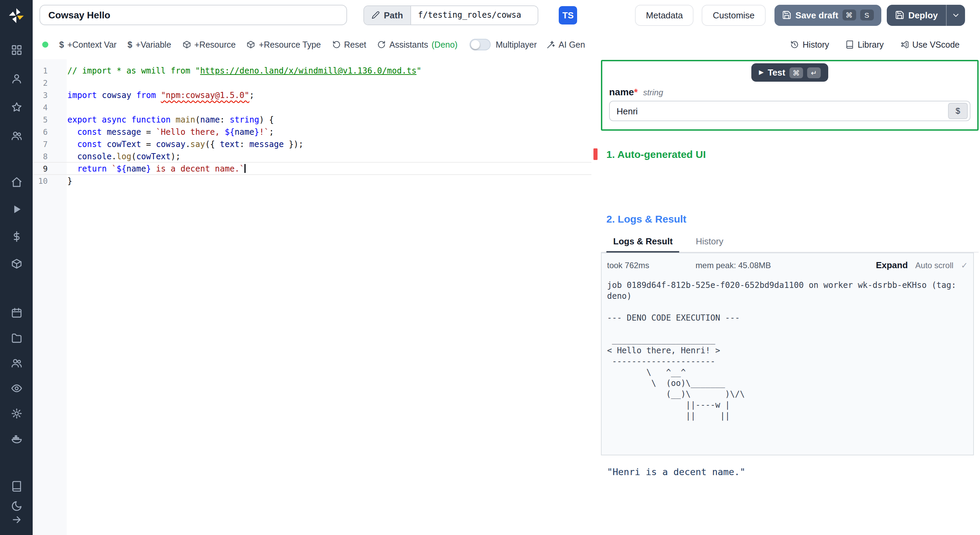 This screenshot has height=535, width=980. Describe the element at coordinates (787, 15) in the screenshot. I see `save-icon` at that location.